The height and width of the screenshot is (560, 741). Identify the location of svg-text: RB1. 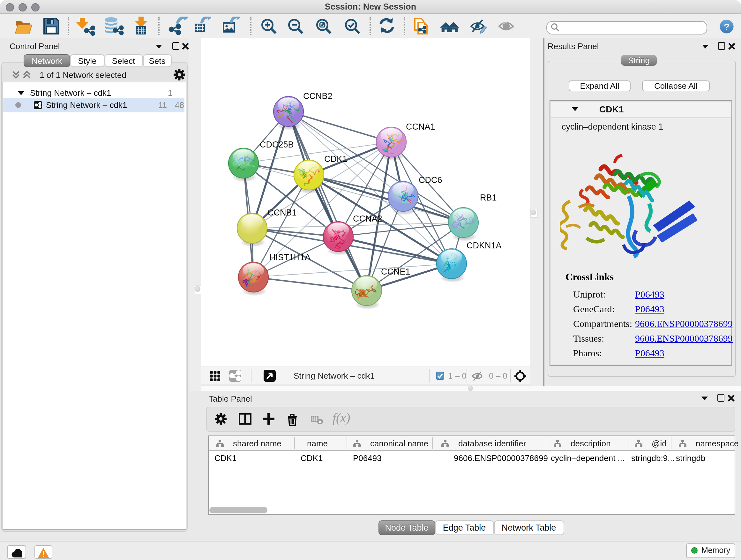
(488, 198).